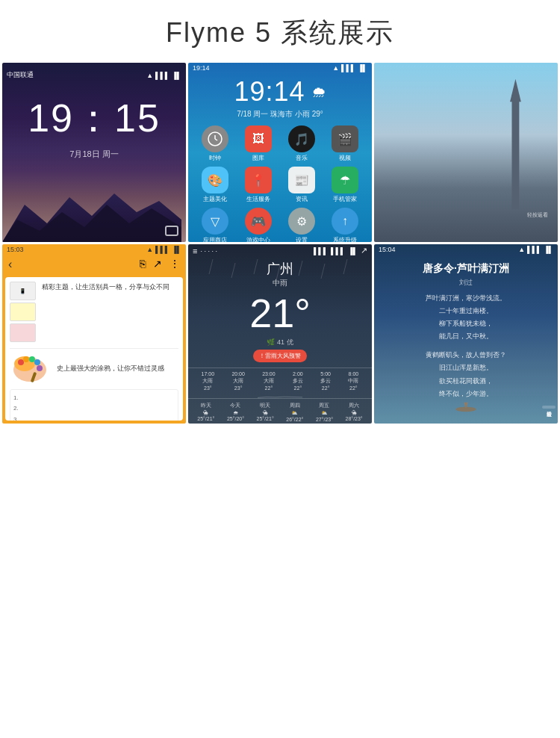 This screenshot has height=738, width=560. I want to click on weather-status-bar: ≡ · · · · · ▌▌▌ ▌▌▌ ▐▌ ↗, so click(280, 251).